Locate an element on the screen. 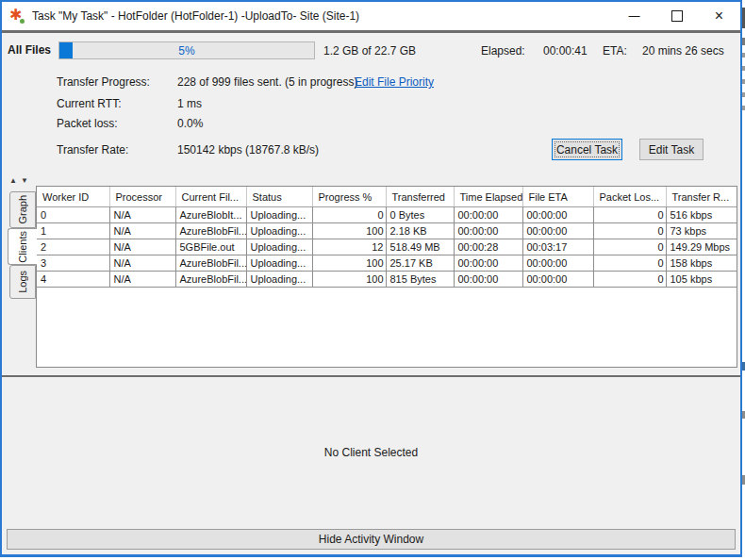  col-header: Transfer R... is located at coordinates (702, 197).